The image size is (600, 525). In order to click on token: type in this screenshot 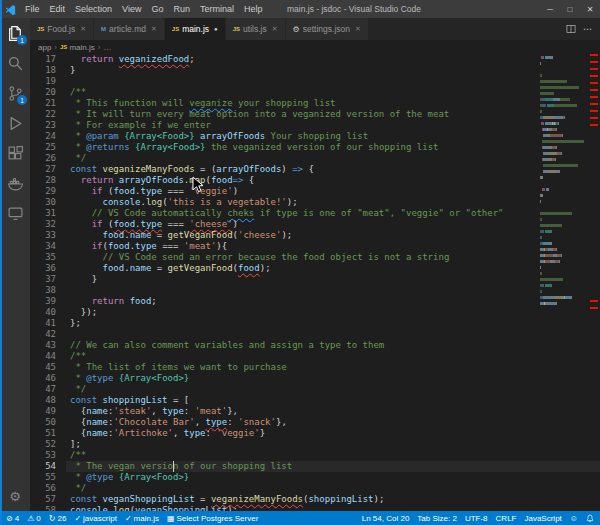, I will do `click(173, 411)`.